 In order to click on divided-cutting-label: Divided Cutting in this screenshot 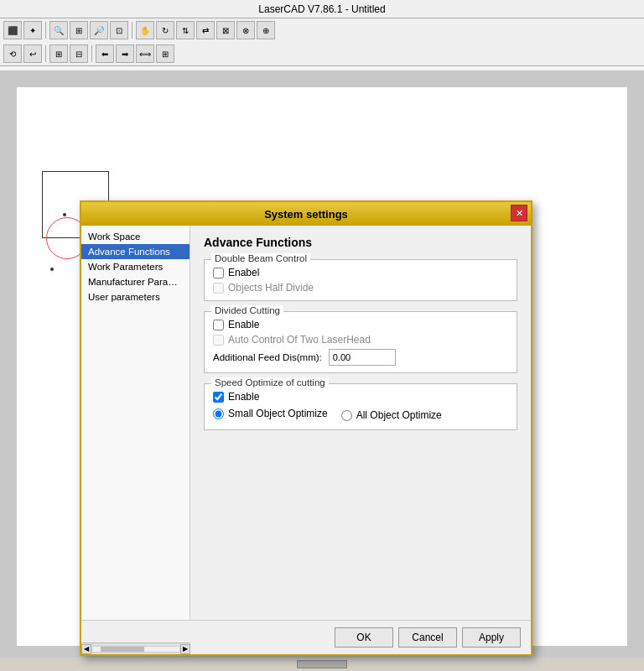, I will do `click(247, 310)`.